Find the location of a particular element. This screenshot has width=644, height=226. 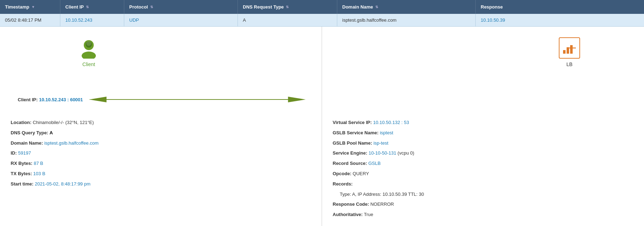

sort-icon-client-ip: ⇅ is located at coordinates (87, 7).